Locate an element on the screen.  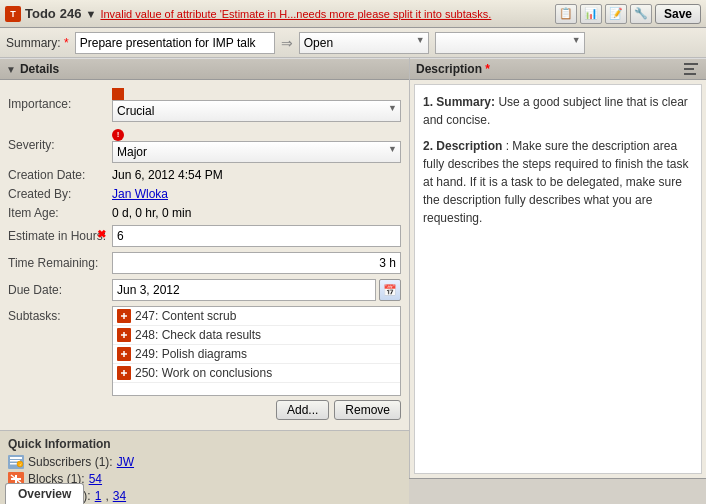
subtasks-container: 247: Content scrub 248: Check data resul… is located at coordinates (256, 365).